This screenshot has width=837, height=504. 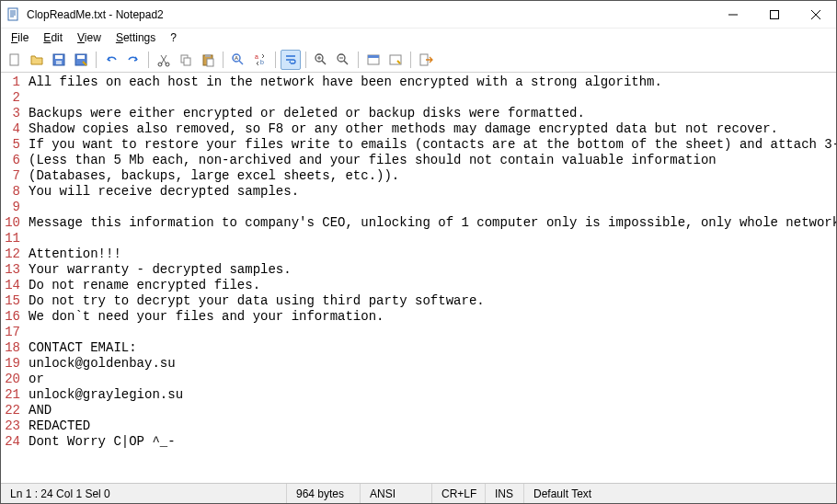 I want to click on save-as-icon, so click(x=81, y=60).